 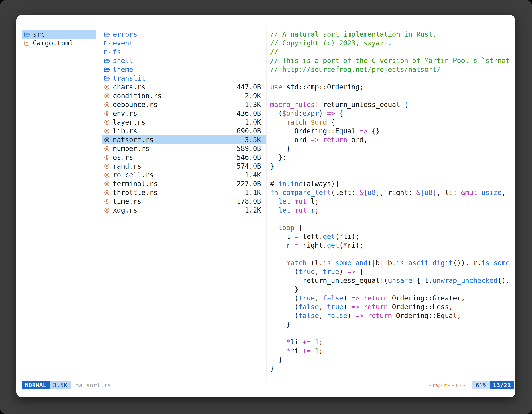 I want to click on file-item-layer.rs: R layer.rs 1.0K, so click(x=184, y=122).